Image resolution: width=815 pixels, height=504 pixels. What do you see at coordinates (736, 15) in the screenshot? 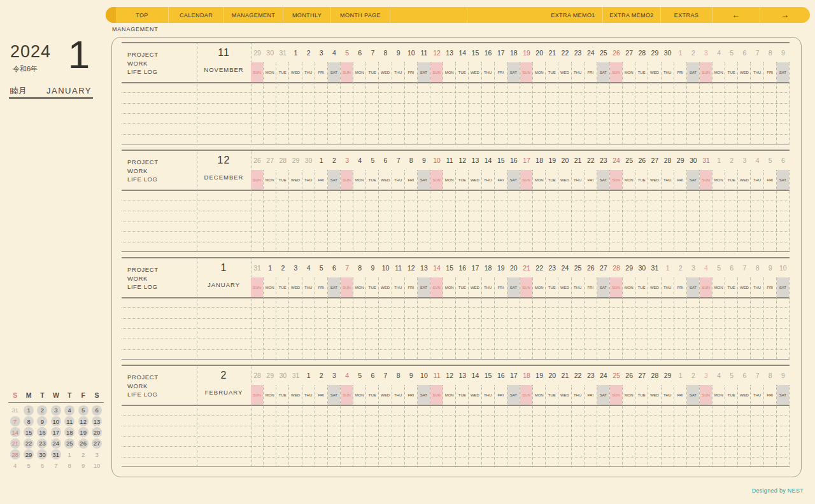
I see `prev-month-arrow-button: ←` at bounding box center [736, 15].